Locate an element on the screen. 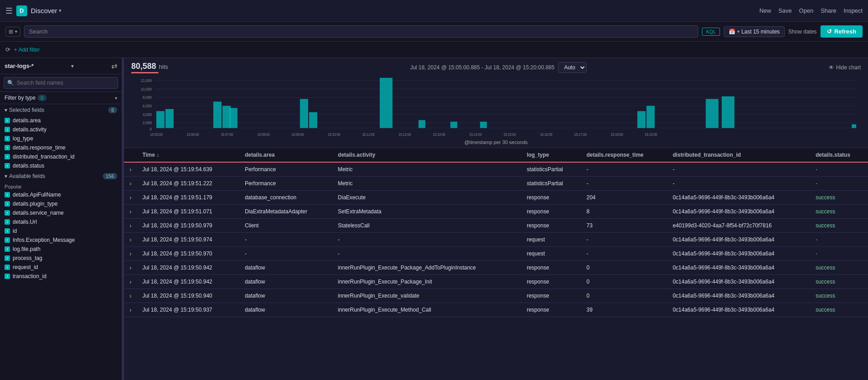 The height and width of the screenshot is (380, 868). available-field-item: fprocess_tag is located at coordinates (61, 258).